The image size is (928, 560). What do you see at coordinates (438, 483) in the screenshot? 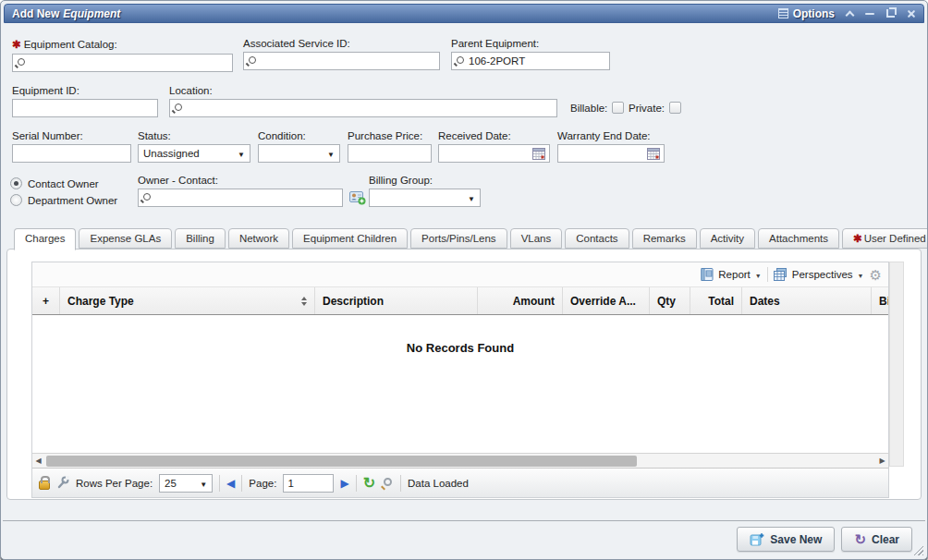
I see `grid-status-text: Data Loaded` at bounding box center [438, 483].